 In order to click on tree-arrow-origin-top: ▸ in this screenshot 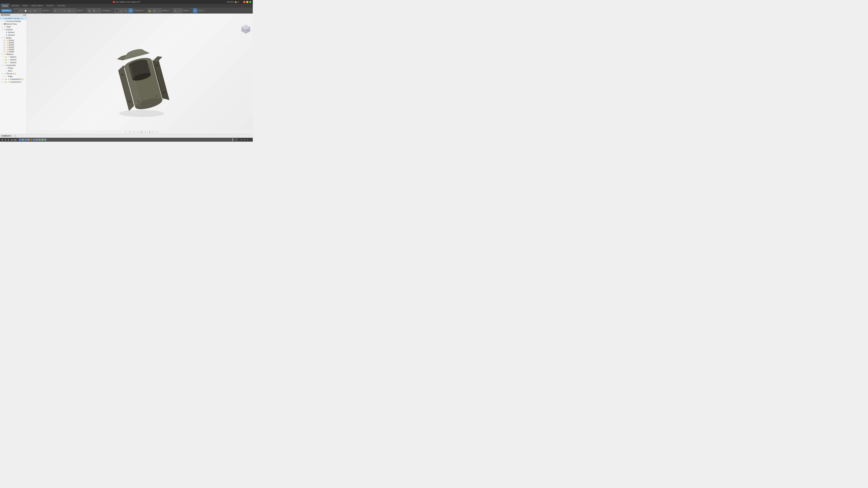, I will do `click(3, 27)`.